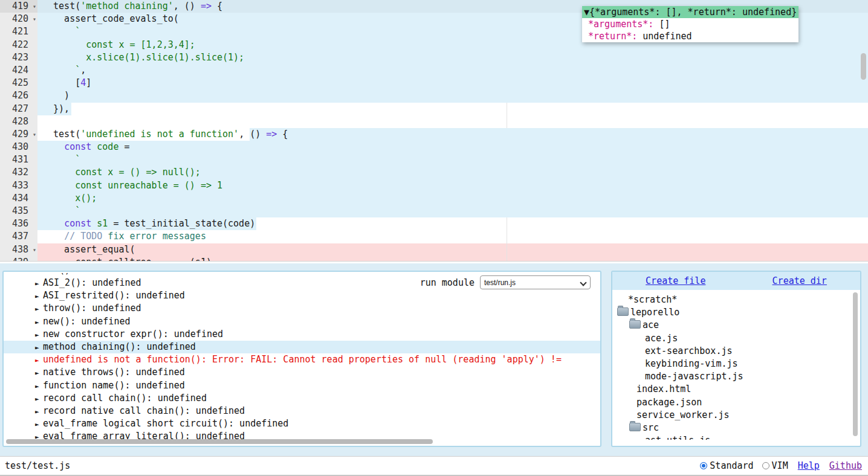  I want to click on output-item: ►method chaining(): undefined, so click(302, 347).